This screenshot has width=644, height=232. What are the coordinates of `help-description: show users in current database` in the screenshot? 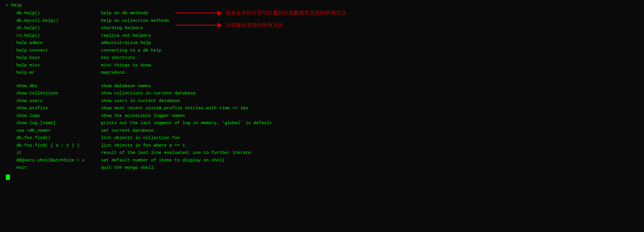 It's located at (186, 101).